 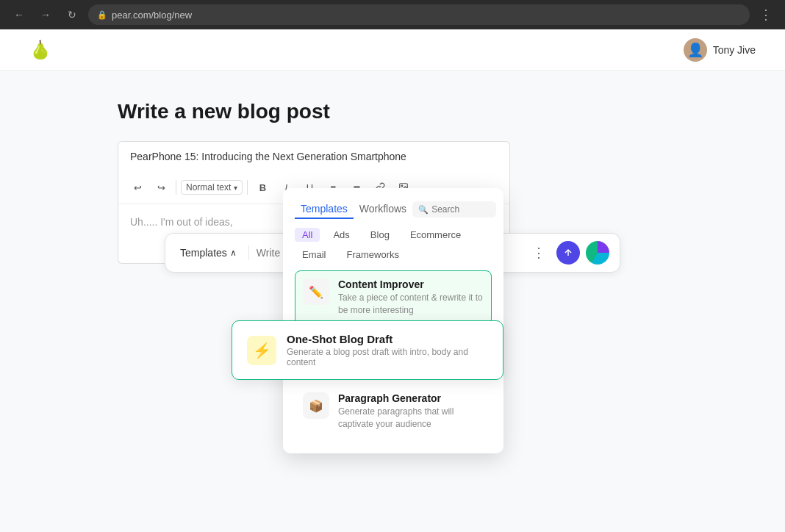 I want to click on bold-button: B, so click(x=262, y=187).